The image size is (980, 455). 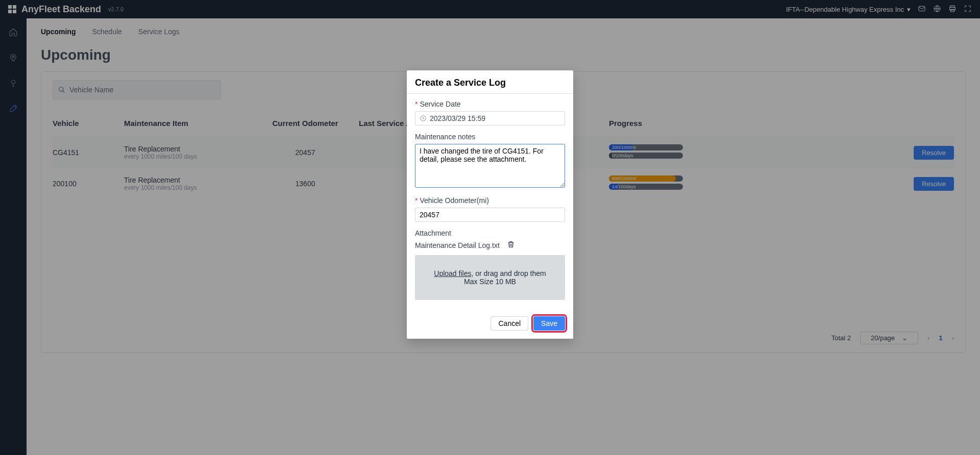 What do you see at coordinates (454, 200) in the screenshot?
I see `odometer-label: Vehicle Odometer(mi)` at bounding box center [454, 200].